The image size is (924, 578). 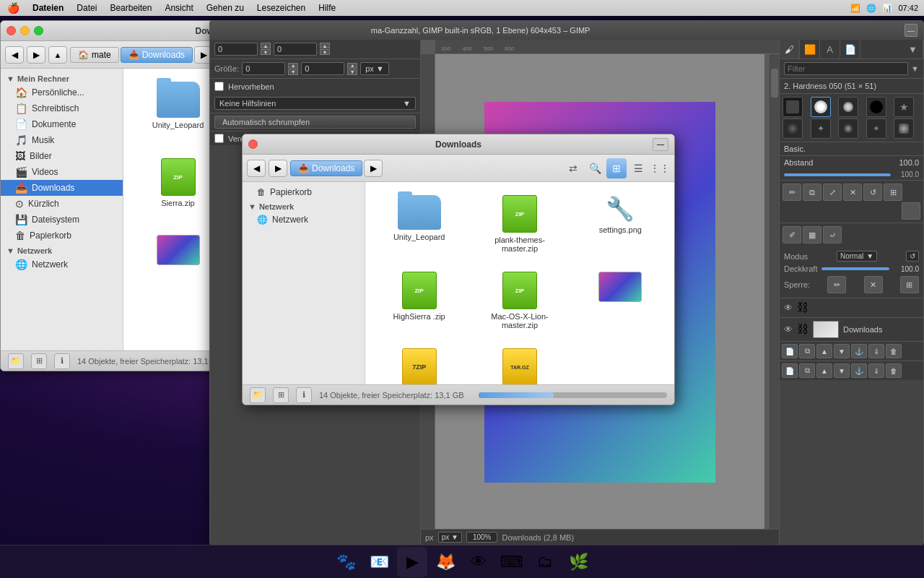 I want to click on fm2-sidebar-trash: 🗑Papierkorb, so click(x=303, y=192).